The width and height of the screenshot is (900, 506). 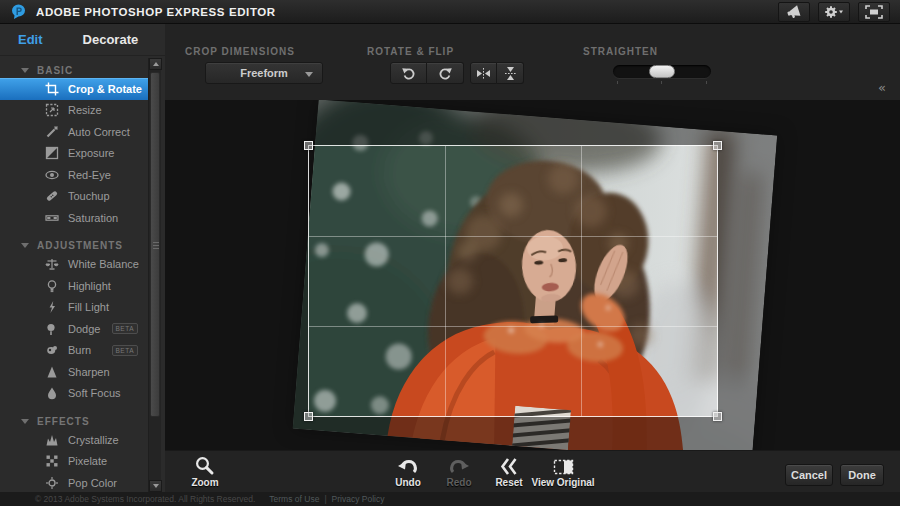 What do you see at coordinates (88, 461) in the screenshot?
I see `sidebar-item-label: Pixelate` at bounding box center [88, 461].